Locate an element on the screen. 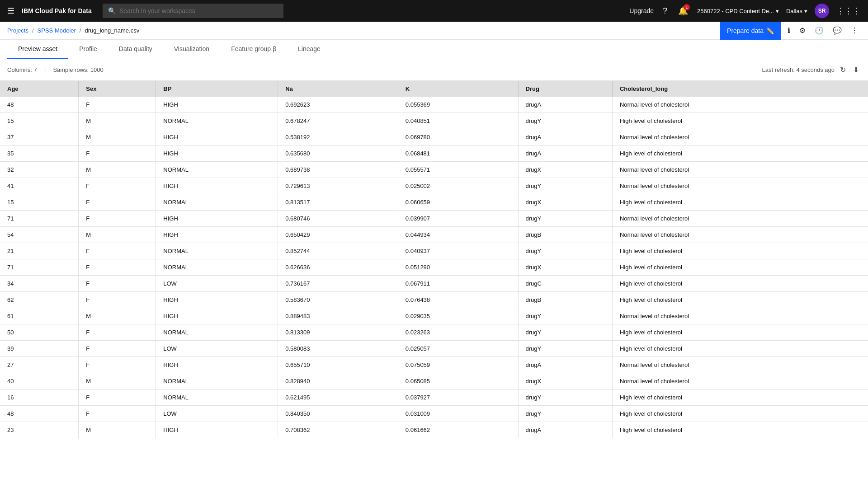 The width and height of the screenshot is (868, 488). col-header-age: Age is located at coordinates (39, 89).